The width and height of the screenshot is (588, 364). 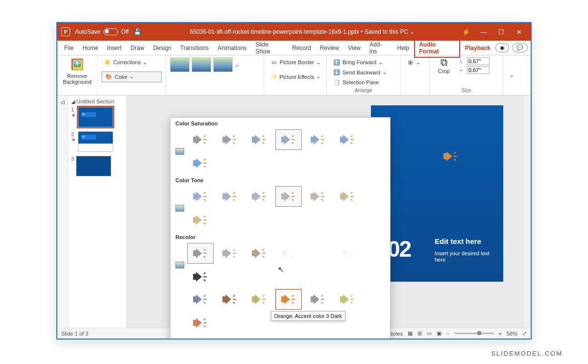 I want to click on ribbon-collapse-icon: ⌄, so click(x=512, y=75).